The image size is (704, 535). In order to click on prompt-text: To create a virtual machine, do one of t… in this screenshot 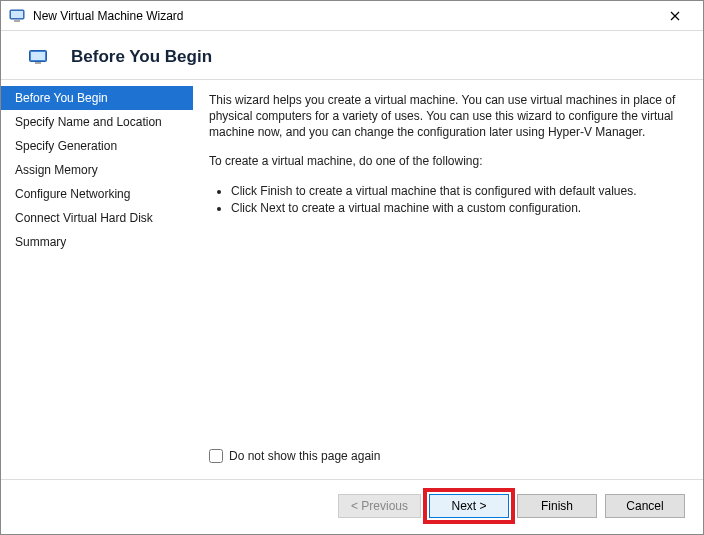, I will do `click(448, 161)`.